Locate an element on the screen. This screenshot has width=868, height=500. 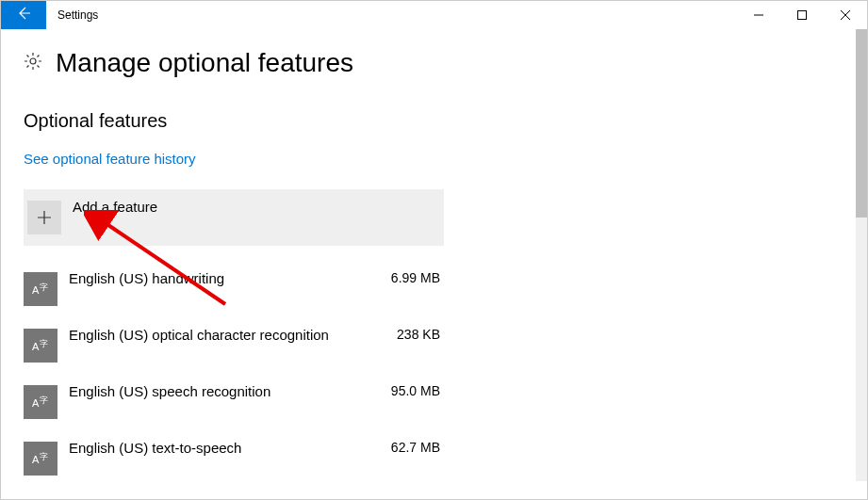
minimize-button is located at coordinates (759, 15).